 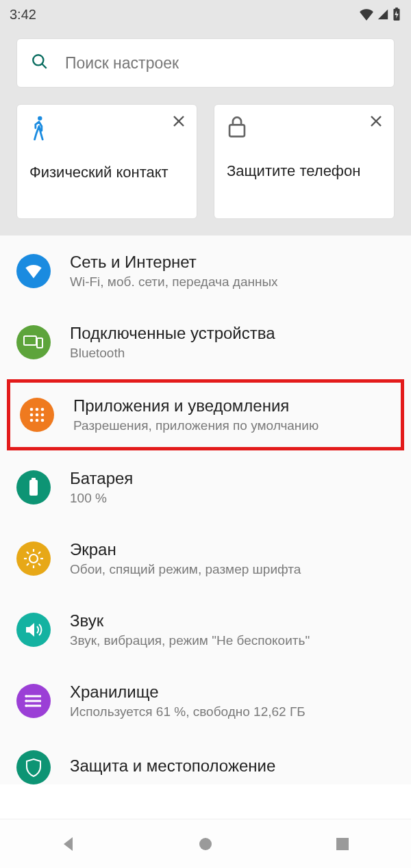 I want to click on item-title: Приложения и уведомления, so click(x=232, y=406).